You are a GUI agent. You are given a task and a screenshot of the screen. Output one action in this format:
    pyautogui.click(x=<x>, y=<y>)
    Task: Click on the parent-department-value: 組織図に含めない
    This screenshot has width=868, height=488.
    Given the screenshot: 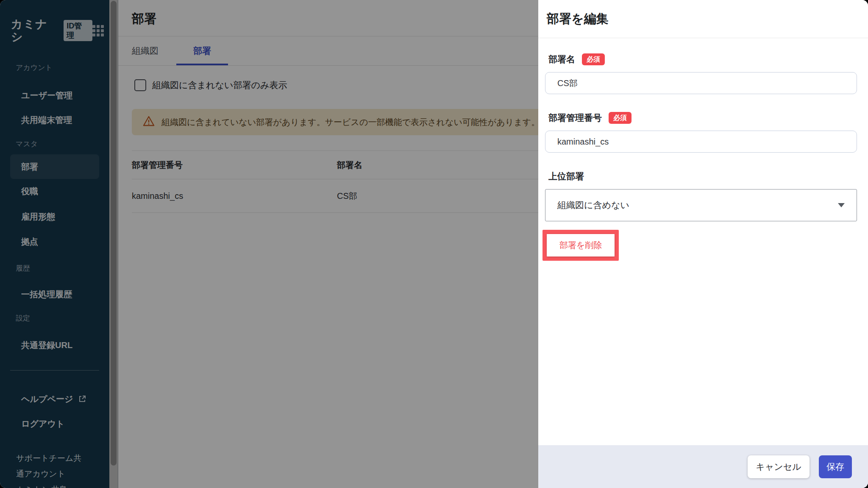 What is the action you would take?
    pyautogui.click(x=593, y=205)
    